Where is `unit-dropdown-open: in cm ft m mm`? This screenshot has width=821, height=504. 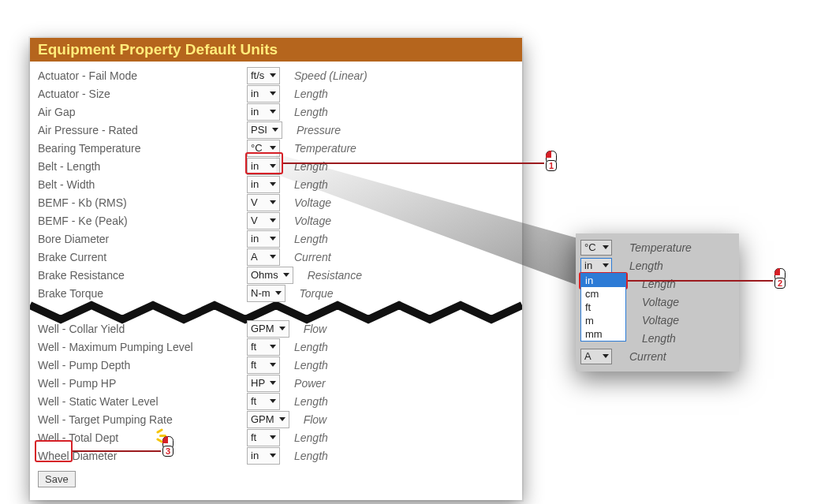 unit-dropdown-open: in cm ft m mm is located at coordinates (603, 308).